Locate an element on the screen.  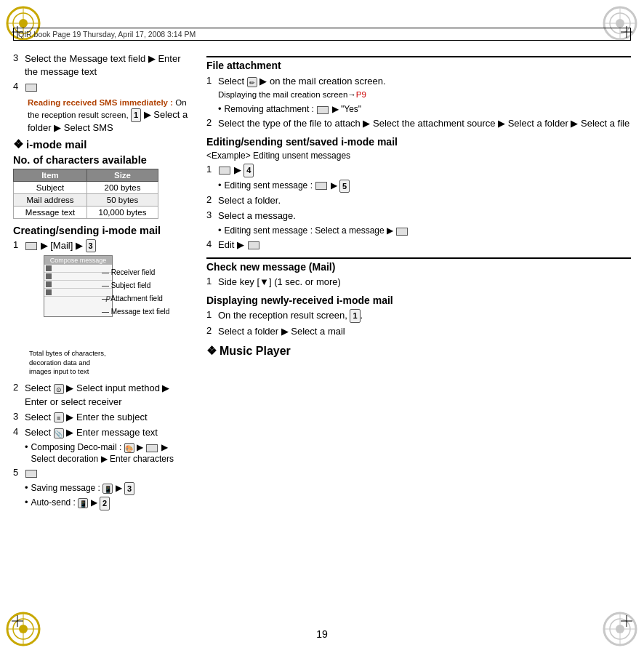
create-step-2-num: 2 is located at coordinates (17, 387).